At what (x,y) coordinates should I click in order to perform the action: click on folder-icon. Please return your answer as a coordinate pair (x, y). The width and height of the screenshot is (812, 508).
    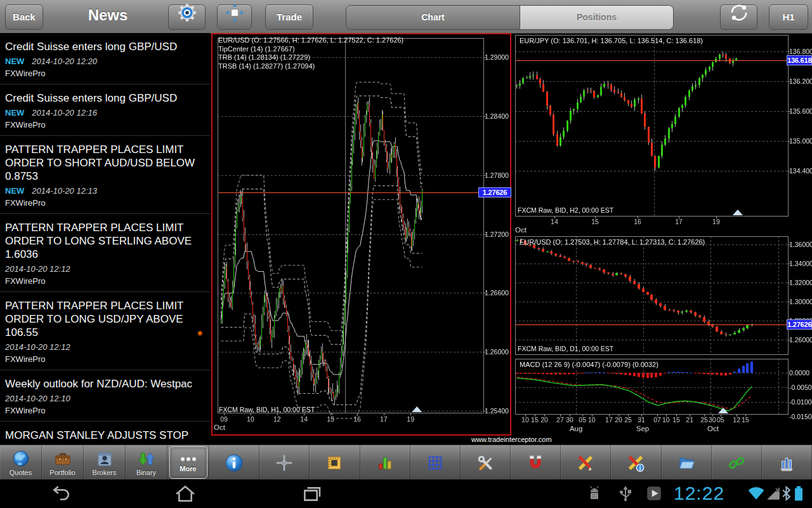
    Looking at the image, I should click on (686, 463).